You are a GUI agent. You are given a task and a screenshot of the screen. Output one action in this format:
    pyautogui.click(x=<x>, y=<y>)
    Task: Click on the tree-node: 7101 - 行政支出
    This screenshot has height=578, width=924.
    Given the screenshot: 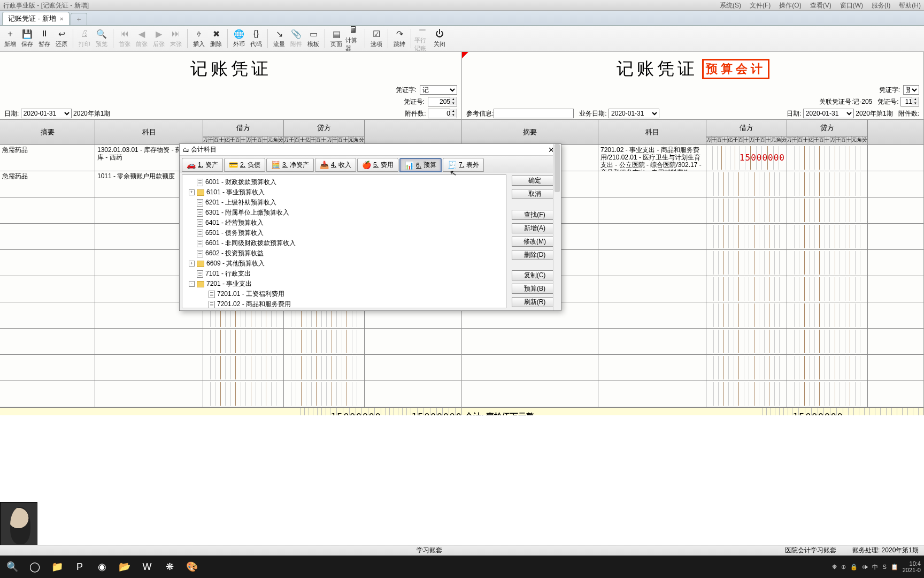 What is the action you would take?
    pyautogui.click(x=344, y=274)
    